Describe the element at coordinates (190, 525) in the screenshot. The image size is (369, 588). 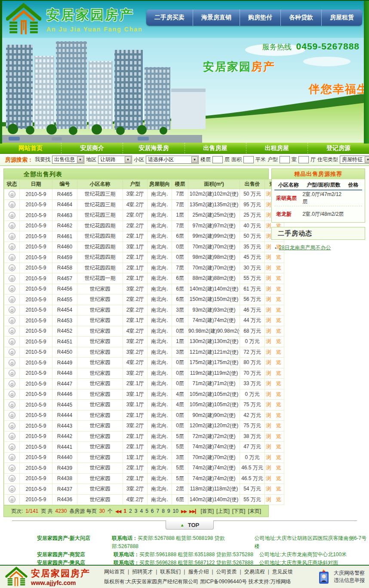
I see `back-to-top-button: ▲ TOP` at that location.